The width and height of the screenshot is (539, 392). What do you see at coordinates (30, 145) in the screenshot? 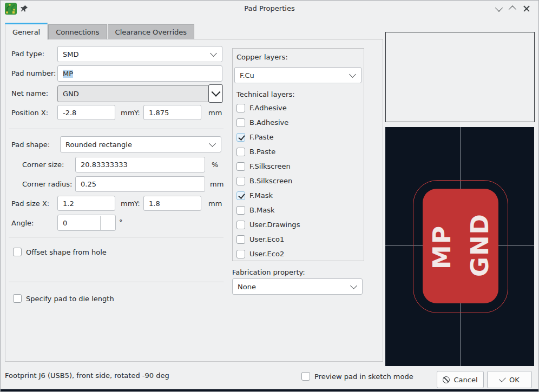
I see `pad-shape-label: Pad shape:` at bounding box center [30, 145].